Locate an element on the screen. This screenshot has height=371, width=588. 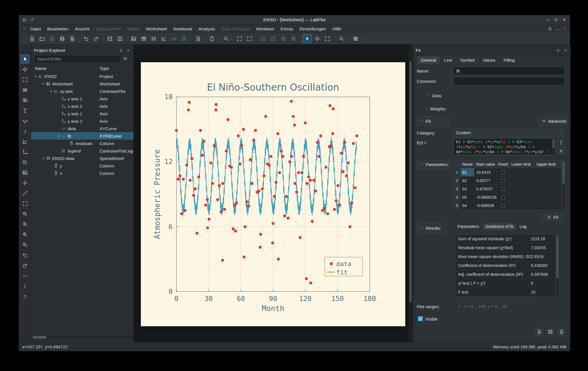
tab-values: Values is located at coordinates (489, 60).